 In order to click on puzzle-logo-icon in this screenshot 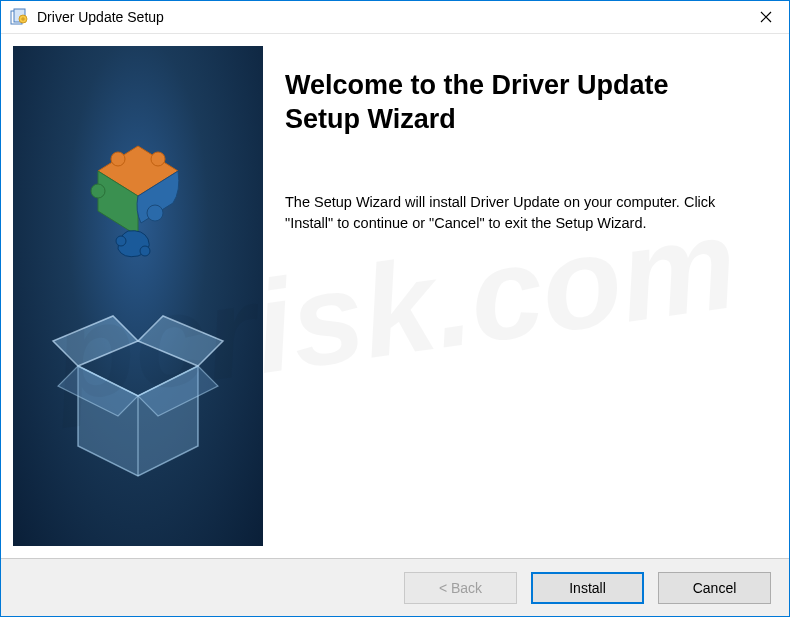, I will do `click(138, 196)`.